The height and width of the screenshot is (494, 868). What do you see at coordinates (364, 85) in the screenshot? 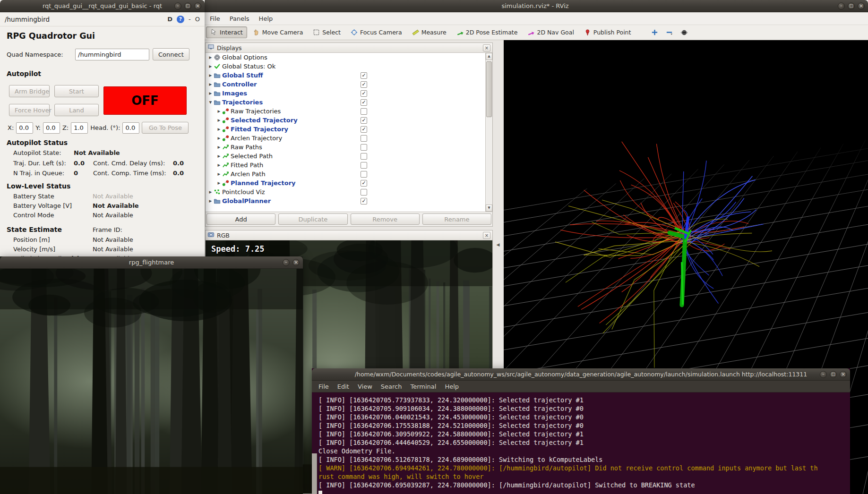
I see `checkbox-controller: ✓` at bounding box center [364, 85].